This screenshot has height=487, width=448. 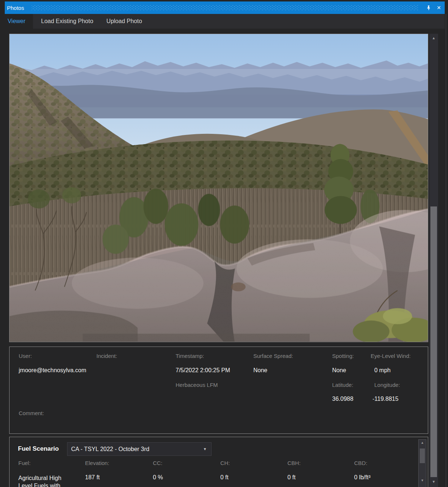 What do you see at coordinates (97, 463) in the screenshot?
I see `elevation-label: Elevation:` at bounding box center [97, 463].